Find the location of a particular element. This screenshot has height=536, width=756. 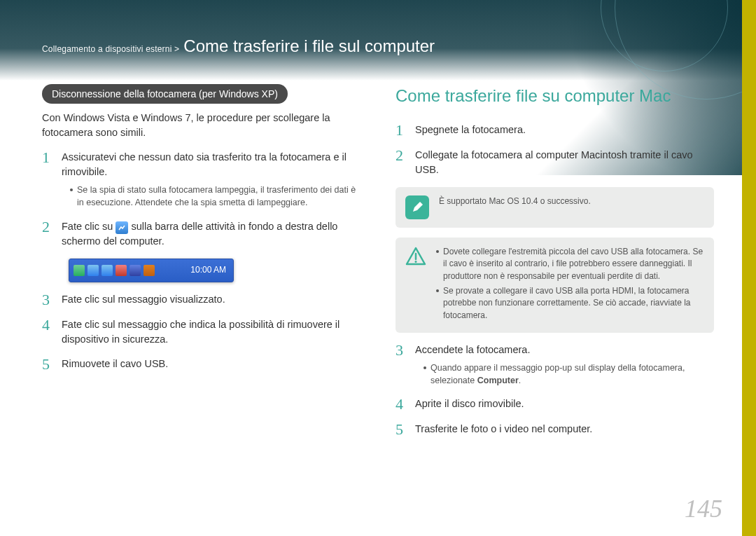

left-step-5: 5 Rimuovete il cavo USB. is located at coordinates (202, 364).